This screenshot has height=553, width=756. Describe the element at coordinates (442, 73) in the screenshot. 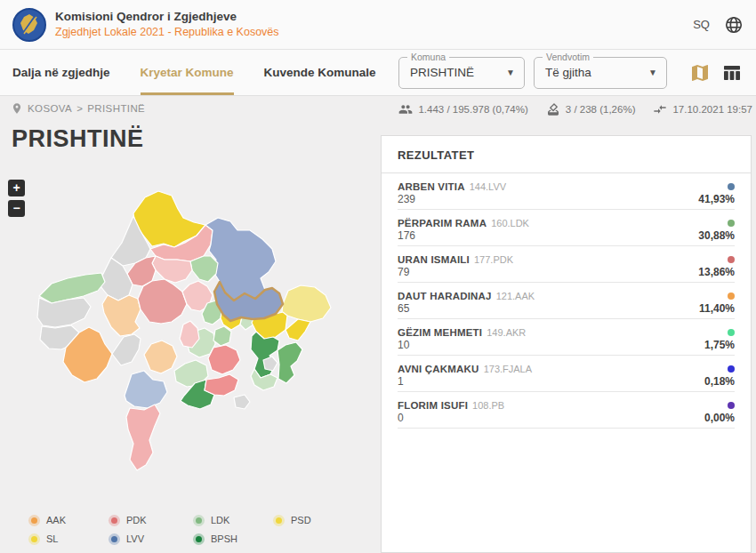

I see `komuna-value: PRISHTINË` at that location.